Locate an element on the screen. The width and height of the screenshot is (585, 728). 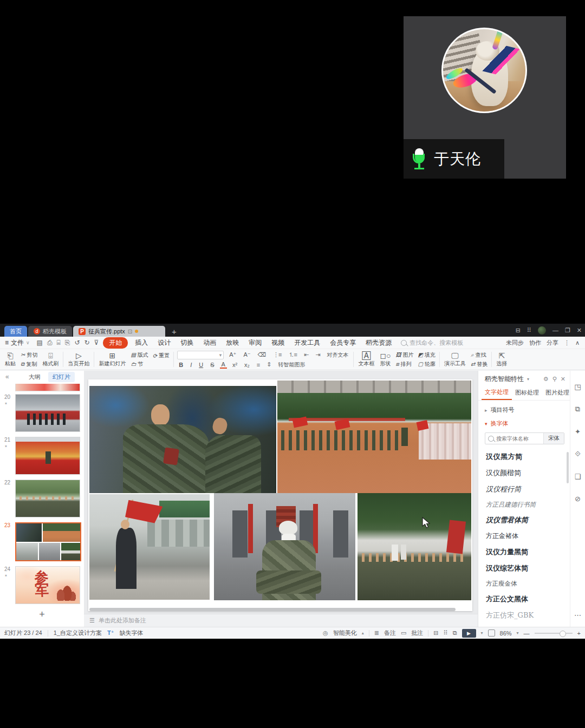
collapse-ribbon-icon: ∧ is located at coordinates (577, 343).